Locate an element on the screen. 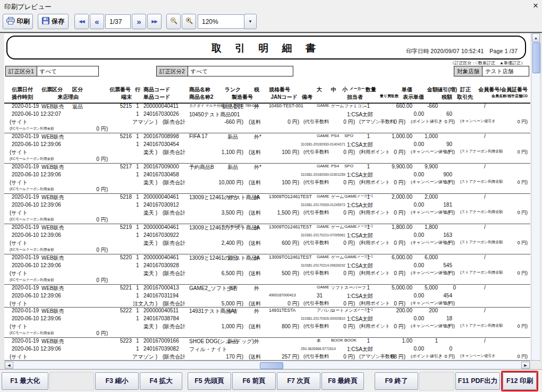 Image resolution: width=542 pixels, height=392 pixels. zoom-dropdown-button: ▼ is located at coordinates (250, 21).